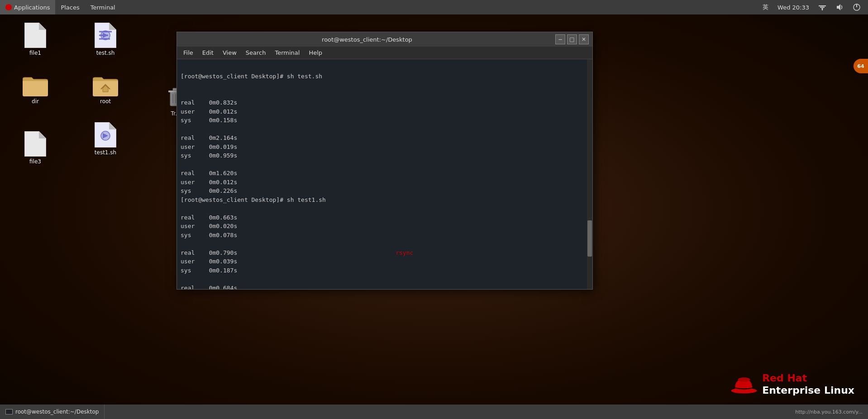  I want to click on timing-user-4: user 0m0.020s, so click(209, 226).